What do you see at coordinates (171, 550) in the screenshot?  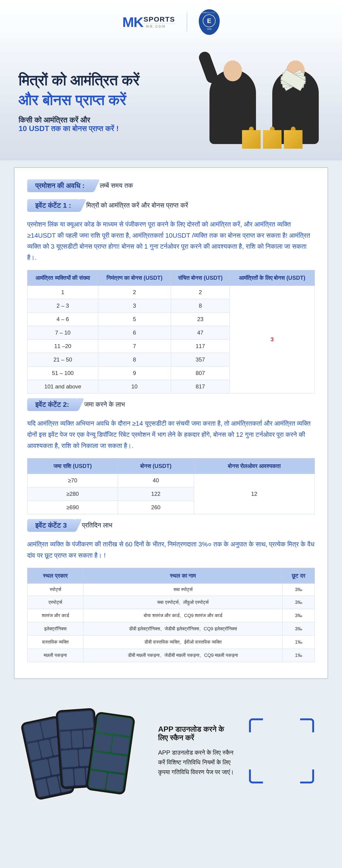 I see `event3-body: आमंत्रित व्यक्ति के पंजीकरण की तारीख से …` at bounding box center [171, 550].